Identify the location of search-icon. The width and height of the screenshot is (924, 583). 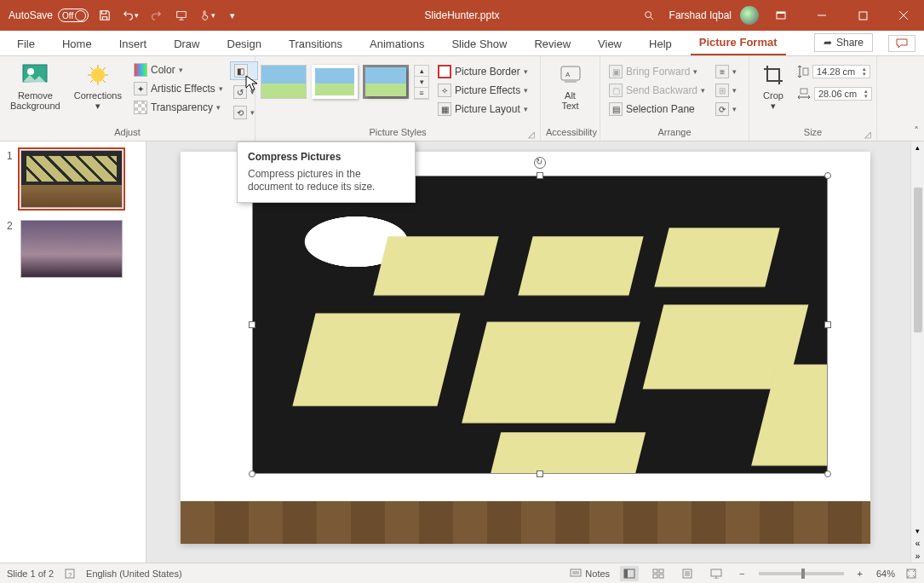
(649, 15).